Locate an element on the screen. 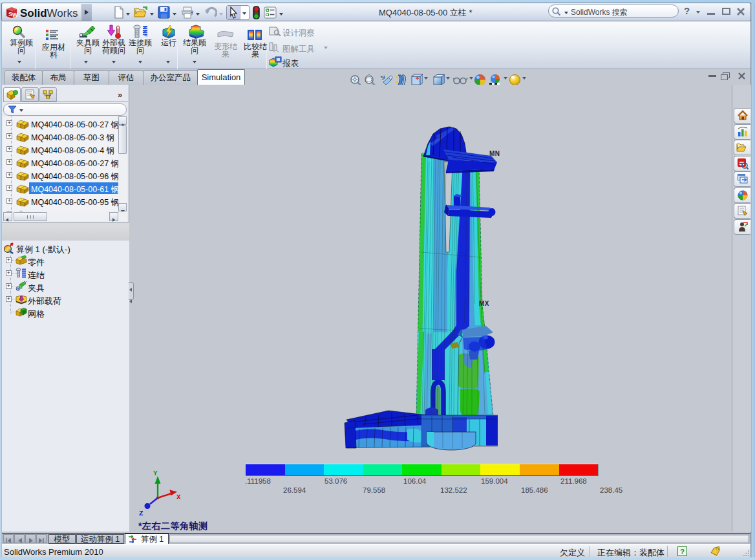  svg-text: Y is located at coordinates (155, 473).